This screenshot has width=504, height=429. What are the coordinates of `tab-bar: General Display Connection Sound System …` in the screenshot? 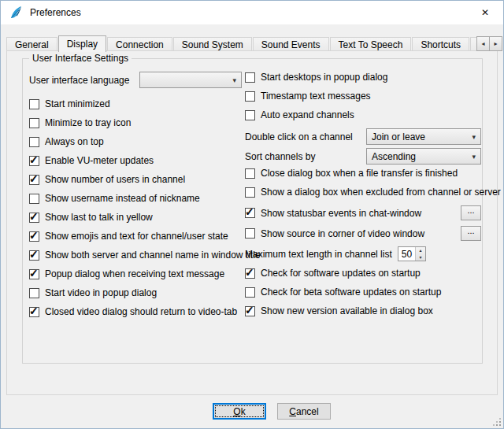 It's located at (243, 44).